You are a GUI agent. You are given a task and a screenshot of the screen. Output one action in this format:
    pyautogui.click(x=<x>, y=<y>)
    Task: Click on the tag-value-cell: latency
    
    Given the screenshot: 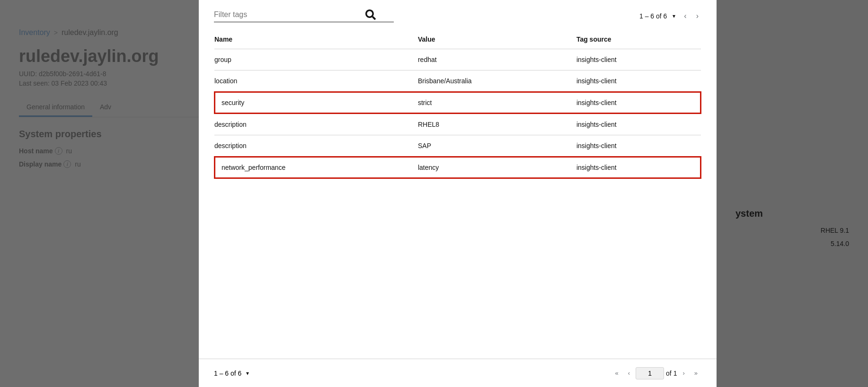 What is the action you would take?
    pyautogui.click(x=497, y=167)
    